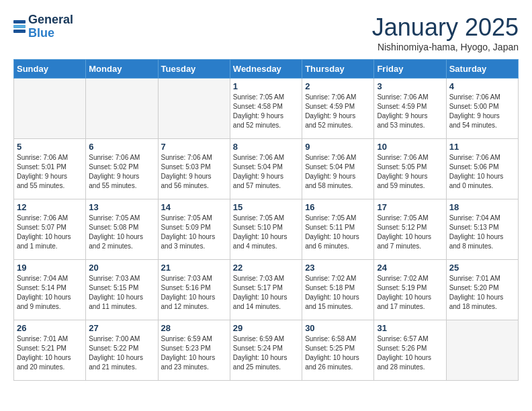  Describe the element at coordinates (194, 172) in the screenshot. I see `cell-info: Sunrise: 7:06 AM Sunset: 5:03 PM Dayligh…` at that location.